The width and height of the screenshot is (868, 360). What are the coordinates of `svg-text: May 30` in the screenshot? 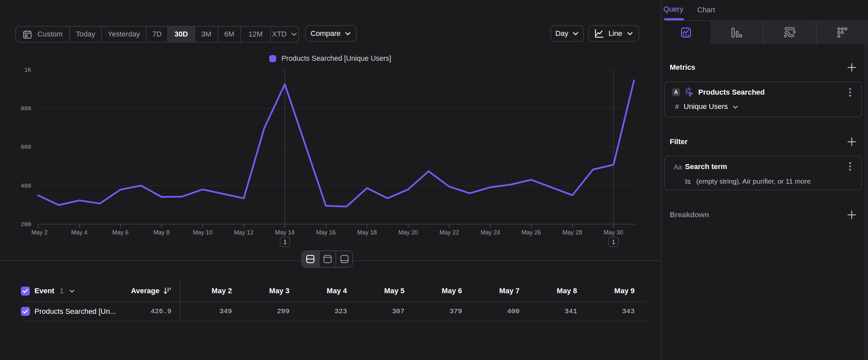 It's located at (613, 232).